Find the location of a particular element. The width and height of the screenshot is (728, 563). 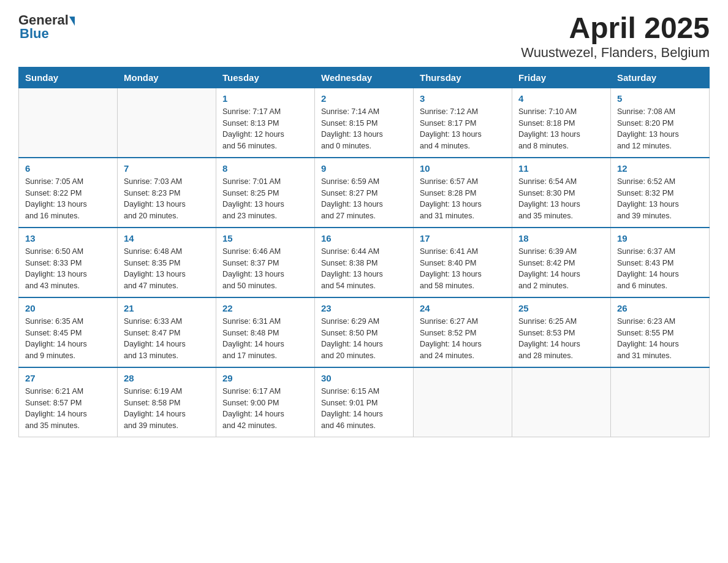

day-number: 9 is located at coordinates (364, 168).